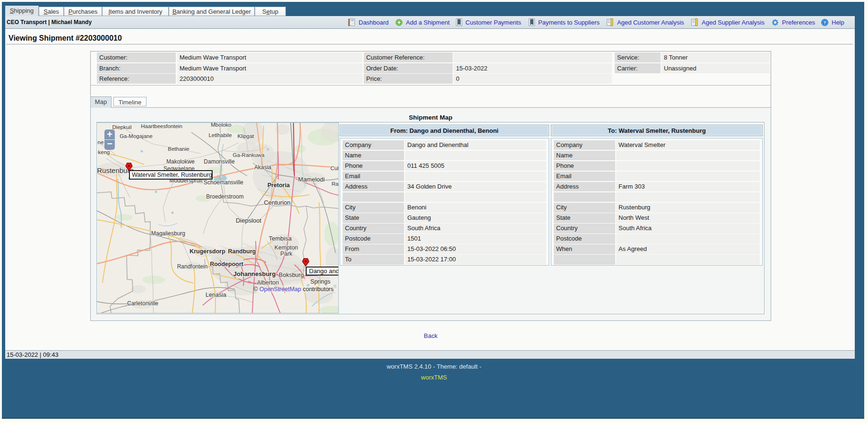 This screenshot has width=868, height=423. Describe the element at coordinates (193, 267) in the screenshot. I see `svg-text: Randfontein` at that location.